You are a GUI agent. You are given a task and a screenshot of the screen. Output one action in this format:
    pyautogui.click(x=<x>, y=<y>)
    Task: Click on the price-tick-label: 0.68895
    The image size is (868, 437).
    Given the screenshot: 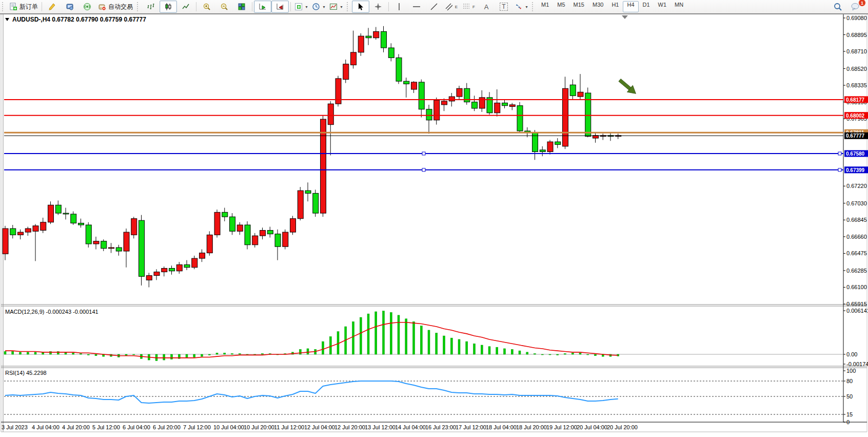 What is the action you would take?
    pyautogui.click(x=857, y=35)
    